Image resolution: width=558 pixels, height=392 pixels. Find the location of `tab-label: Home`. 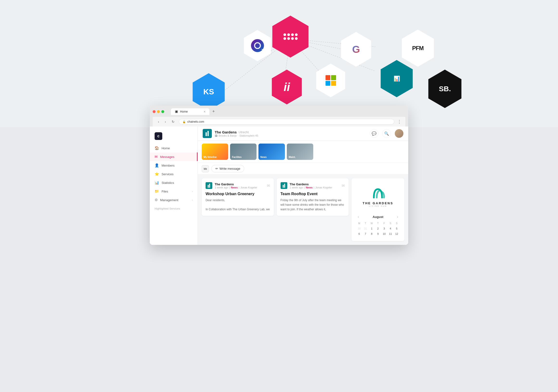

tab-label: Home is located at coordinates (184, 112).